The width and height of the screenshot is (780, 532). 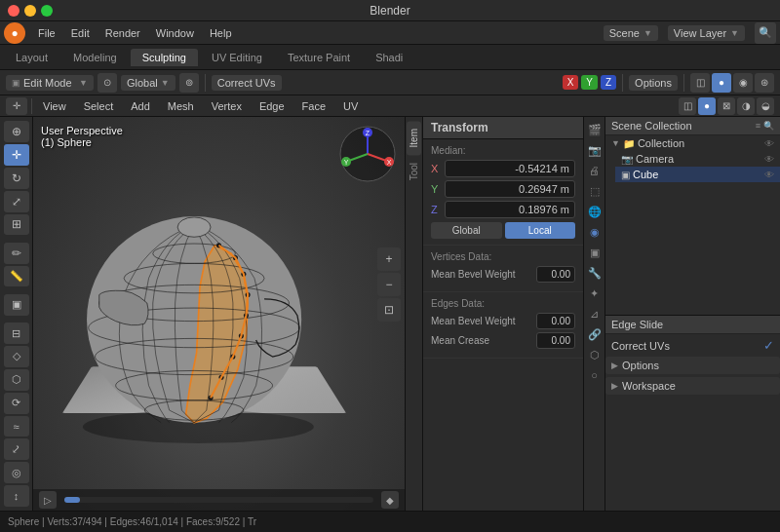 What do you see at coordinates (692, 143) in the screenshot?
I see `outliner-collection: ▼ 📁 Collection 👁` at bounding box center [692, 143].